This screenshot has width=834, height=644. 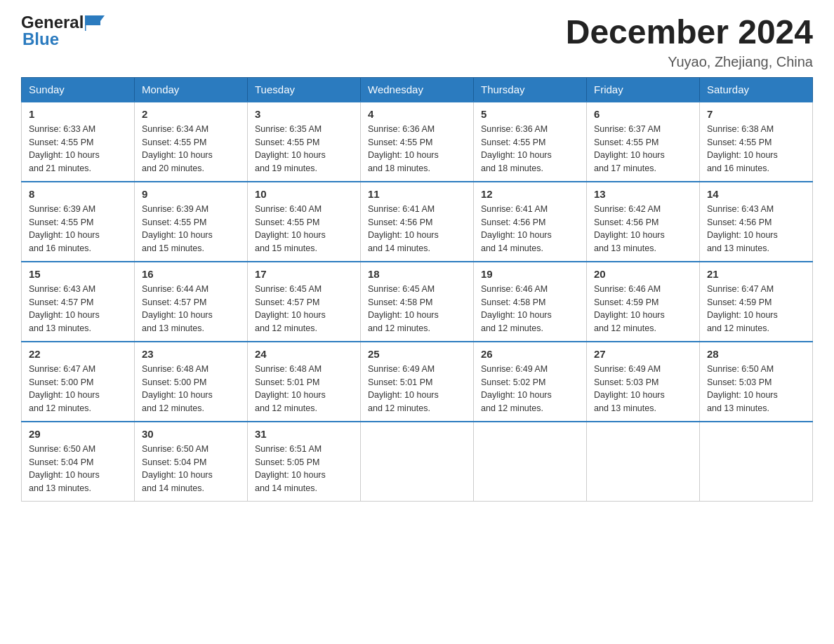 What do you see at coordinates (304, 229) in the screenshot?
I see `day-info: Sunrise: 6:40 AM Sunset: 4:55 PM Dayligh…` at bounding box center [304, 229].